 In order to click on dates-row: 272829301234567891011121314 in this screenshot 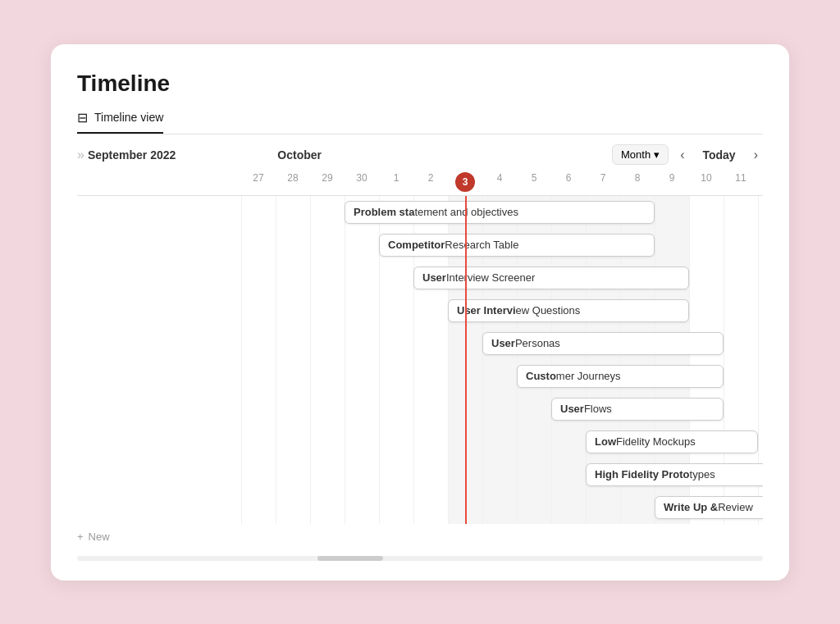, I will do `click(420, 184)`.